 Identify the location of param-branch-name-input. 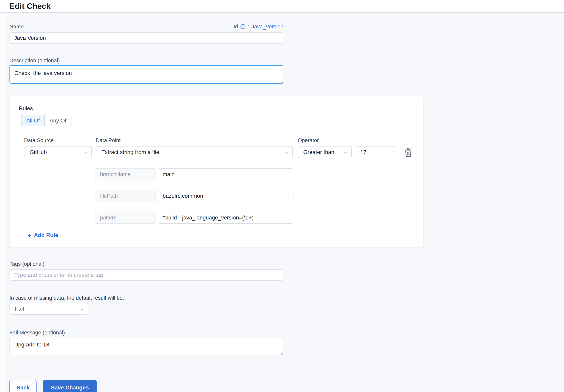
(226, 174).